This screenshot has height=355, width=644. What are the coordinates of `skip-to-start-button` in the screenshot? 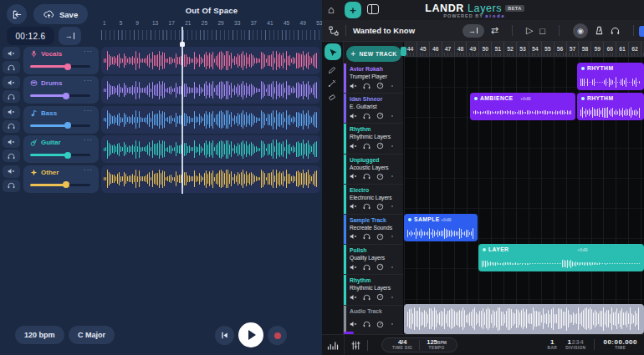 It's located at (224, 336).